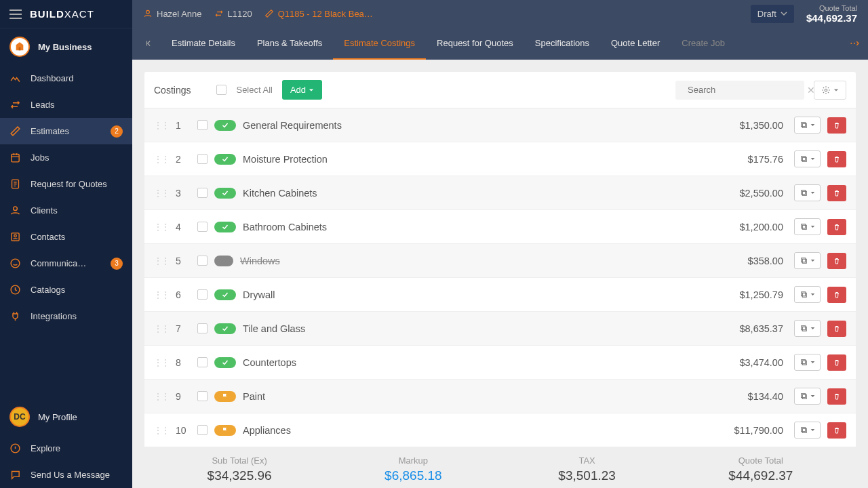 The width and height of the screenshot is (868, 488). What do you see at coordinates (485, 430) in the screenshot?
I see `row-name: Appliances` at bounding box center [485, 430].